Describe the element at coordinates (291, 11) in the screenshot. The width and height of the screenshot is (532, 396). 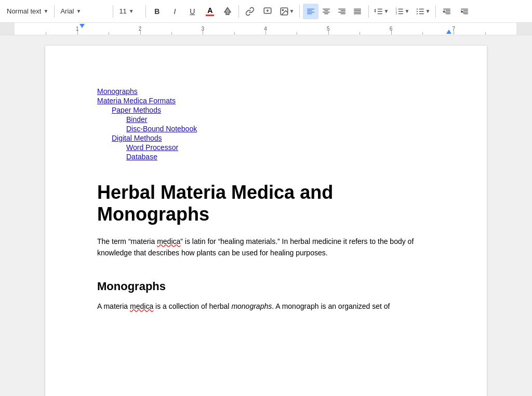
I see `image-dropdown-icon: ▼` at that location.